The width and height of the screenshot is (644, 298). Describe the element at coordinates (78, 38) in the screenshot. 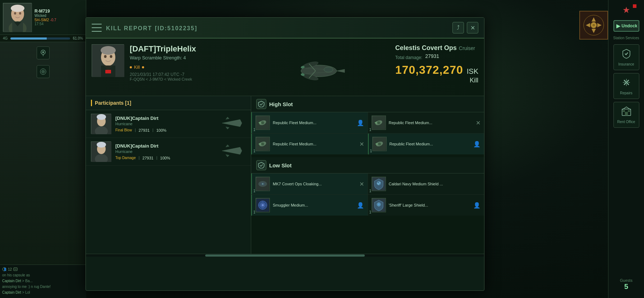

I see `shield-pct: 61.0%` at that location.